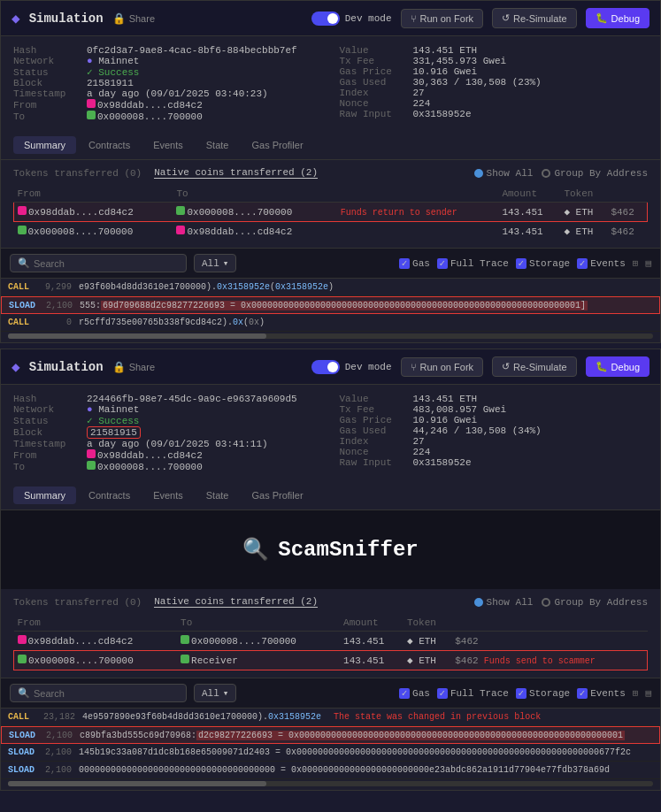 The width and height of the screenshot is (661, 812). Describe the element at coordinates (602, 366) in the screenshot. I see `bug-icon-2: 🐛` at that location.